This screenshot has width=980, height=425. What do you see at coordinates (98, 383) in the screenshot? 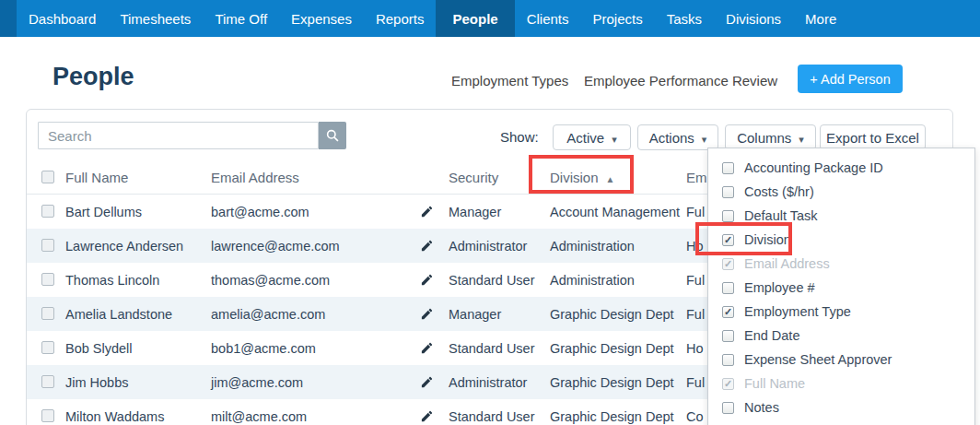
I see `cell-full-name: Jim Hobbs` at bounding box center [98, 383].